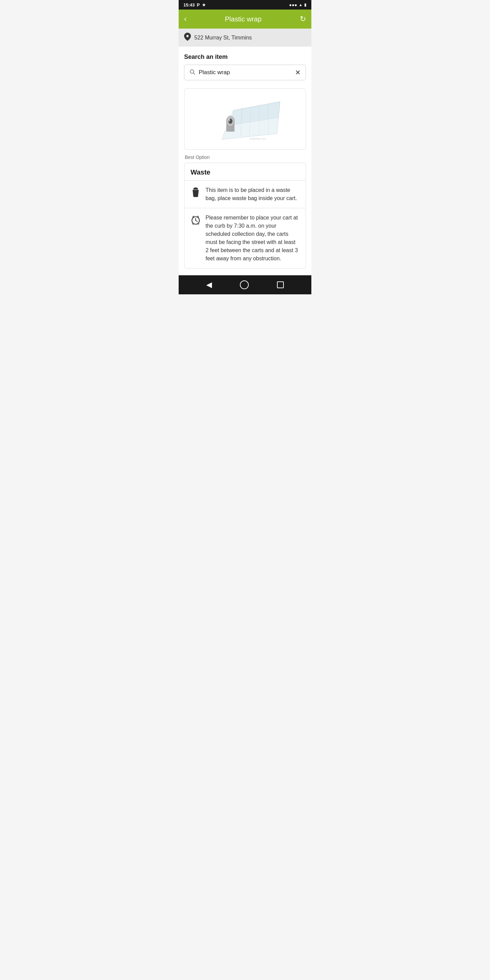 The image size is (490, 980). Describe the element at coordinates (298, 72) in the screenshot. I see `clear-search-button: ✕` at that location.